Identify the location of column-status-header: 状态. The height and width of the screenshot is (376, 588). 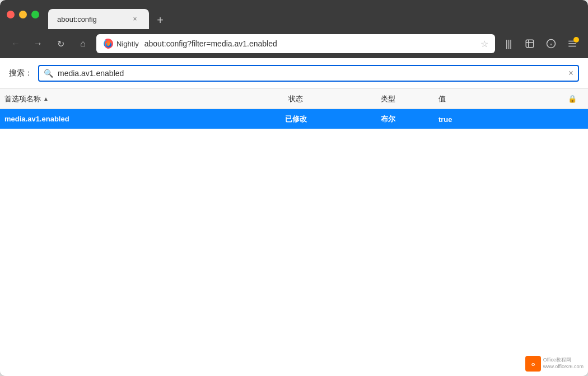
(296, 99).